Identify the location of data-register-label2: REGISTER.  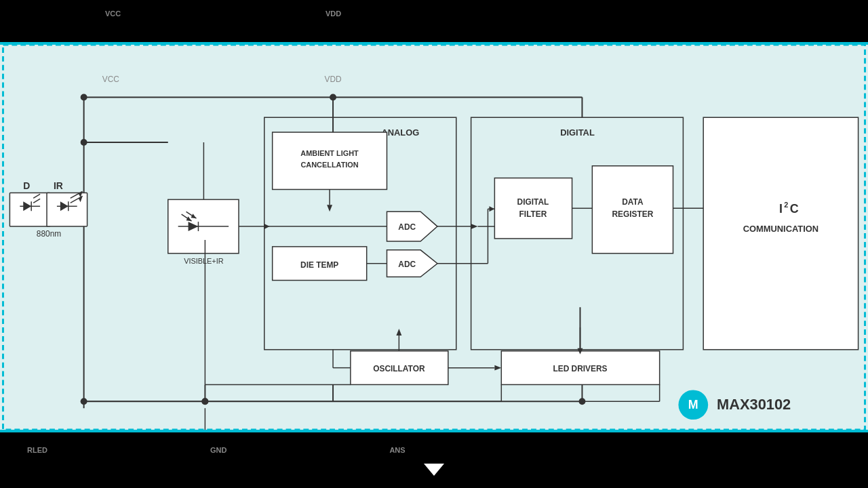
(632, 214).